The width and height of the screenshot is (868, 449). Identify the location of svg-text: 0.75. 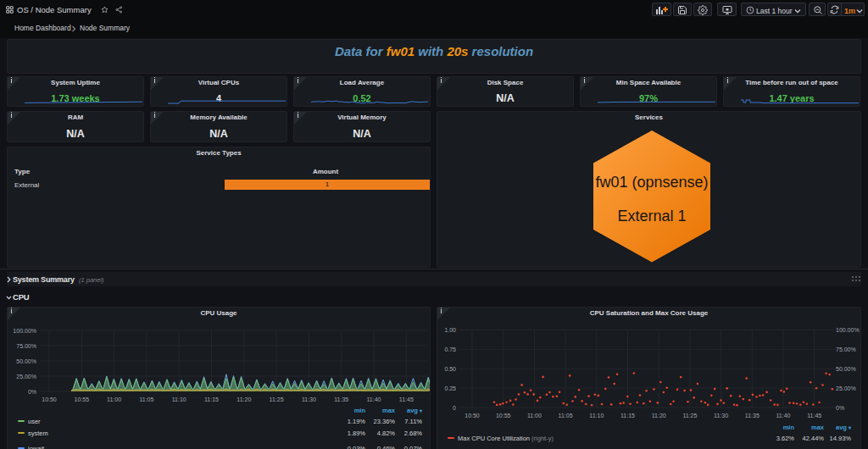
(450, 349).